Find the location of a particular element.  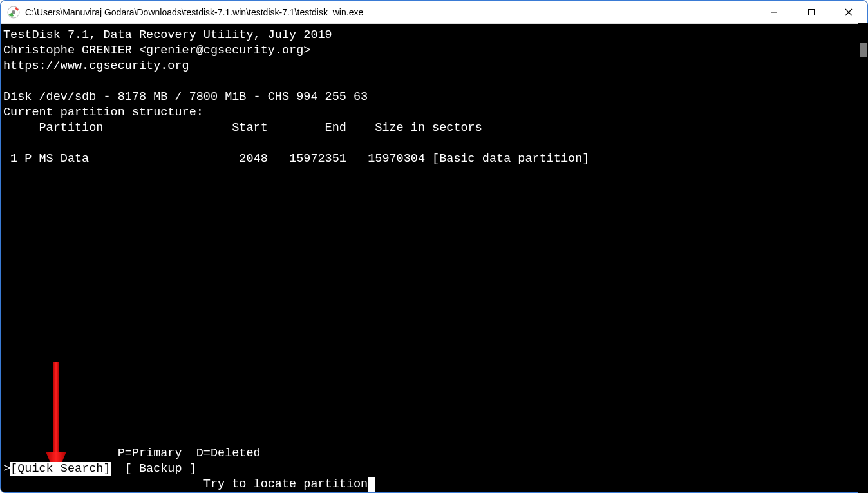

backup-option: [ Backup ] is located at coordinates (153, 469).